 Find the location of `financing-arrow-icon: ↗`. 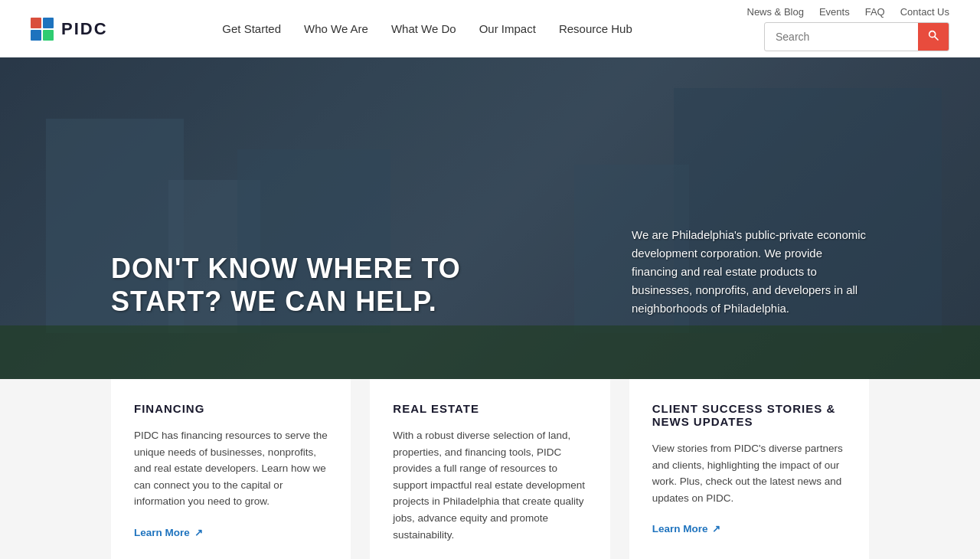

financing-arrow-icon: ↗ is located at coordinates (199, 533).